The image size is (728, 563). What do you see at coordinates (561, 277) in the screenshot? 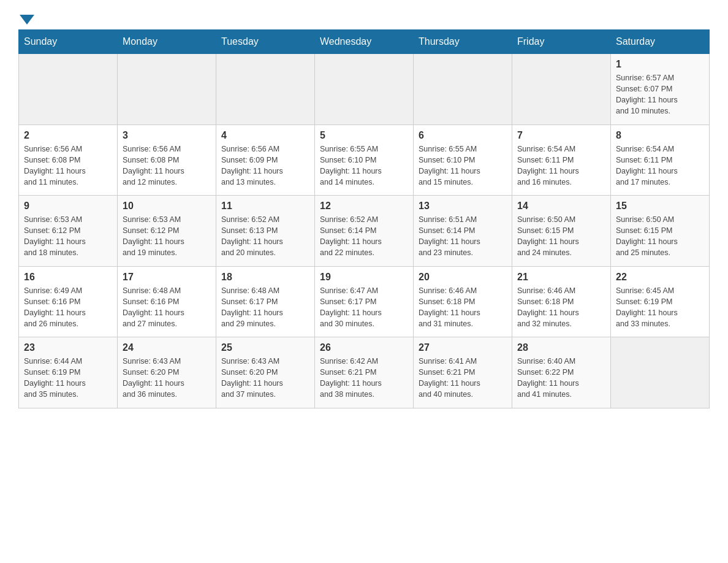
I see `day-number: 21` at bounding box center [561, 277].